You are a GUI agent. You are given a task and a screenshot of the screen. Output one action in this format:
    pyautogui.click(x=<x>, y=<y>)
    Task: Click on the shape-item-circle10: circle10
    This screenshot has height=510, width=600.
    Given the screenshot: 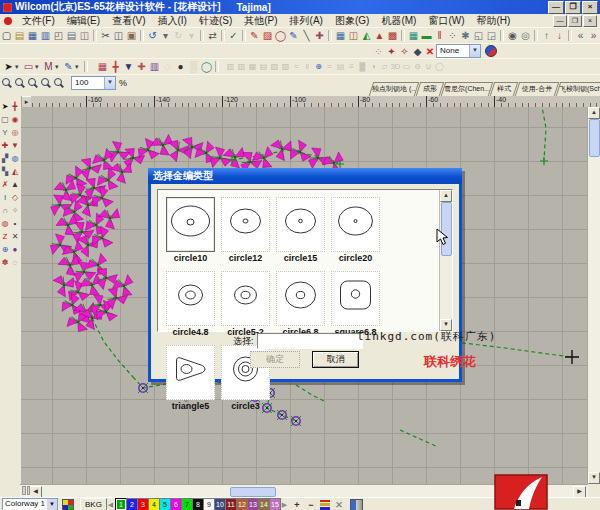 What is the action you would take?
    pyautogui.click(x=190, y=230)
    